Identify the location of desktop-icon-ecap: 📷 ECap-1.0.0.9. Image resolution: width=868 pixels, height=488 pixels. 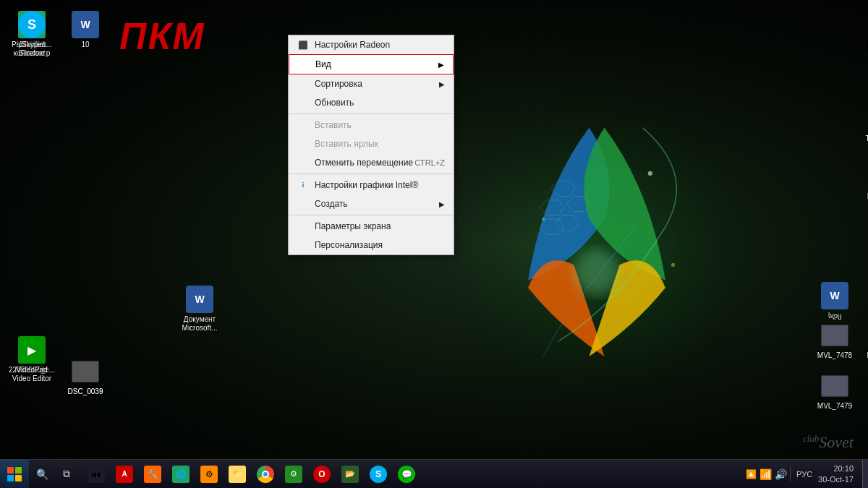
(865, 341).